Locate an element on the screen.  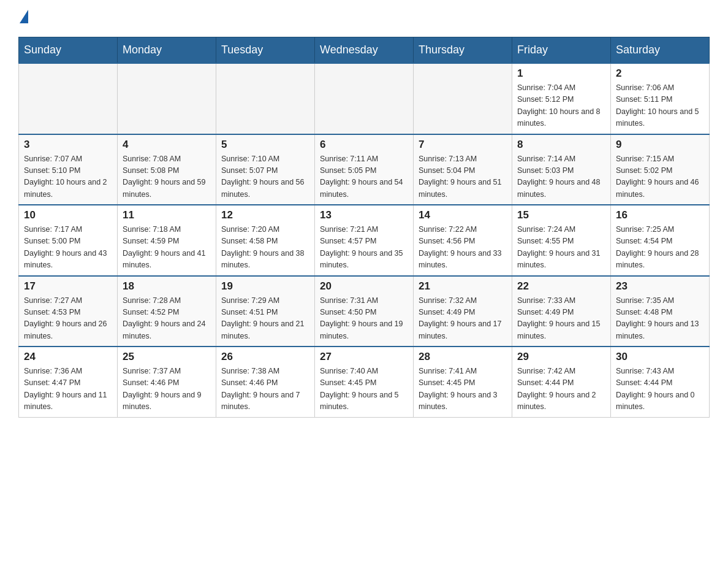
day-info: Sunrise: 7:17 AM Sunset: 5:00 PM Dayligh… is located at coordinates (68, 248).